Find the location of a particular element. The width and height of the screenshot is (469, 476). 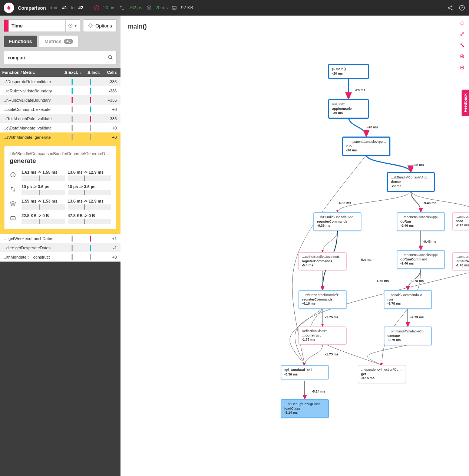

graph-node: …omponent\HttpKernel\Kernel::boot-2.13 m… is located at coordinates (460, 221).